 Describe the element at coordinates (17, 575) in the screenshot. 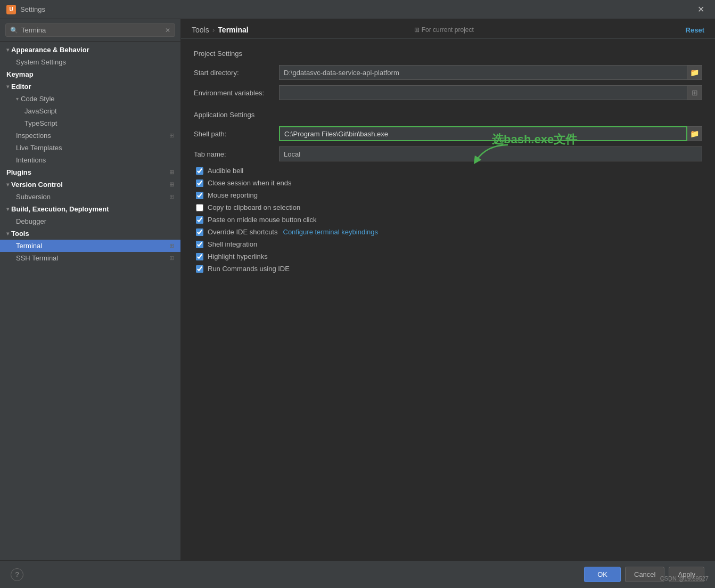

I see `help-button: ?` at that location.